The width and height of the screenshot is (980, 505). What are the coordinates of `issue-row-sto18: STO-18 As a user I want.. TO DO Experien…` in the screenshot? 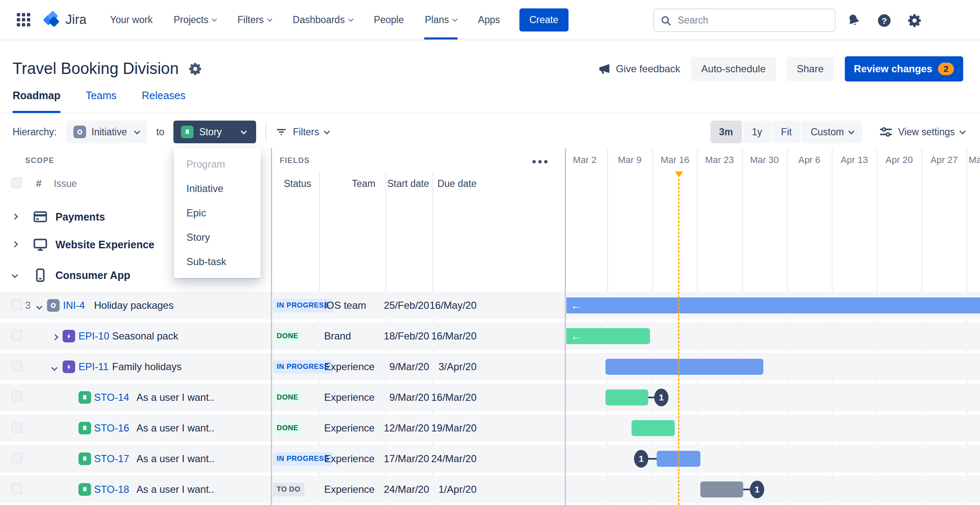 It's located at (490, 489).